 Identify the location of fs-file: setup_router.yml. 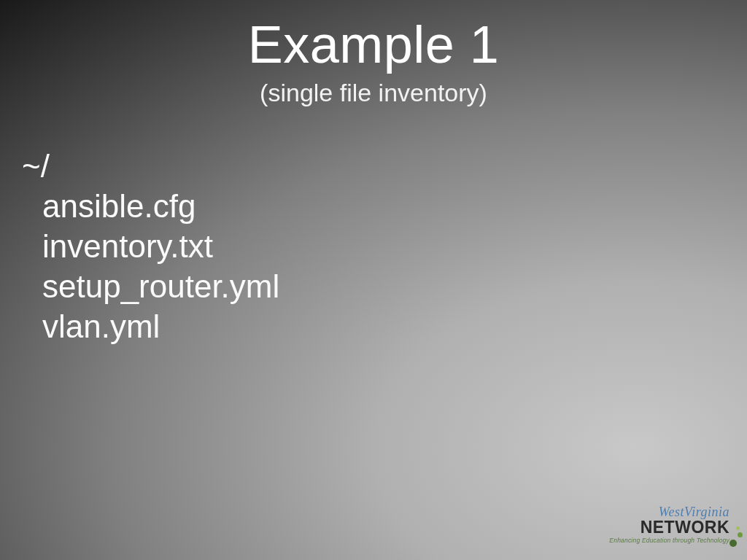
(160, 286).